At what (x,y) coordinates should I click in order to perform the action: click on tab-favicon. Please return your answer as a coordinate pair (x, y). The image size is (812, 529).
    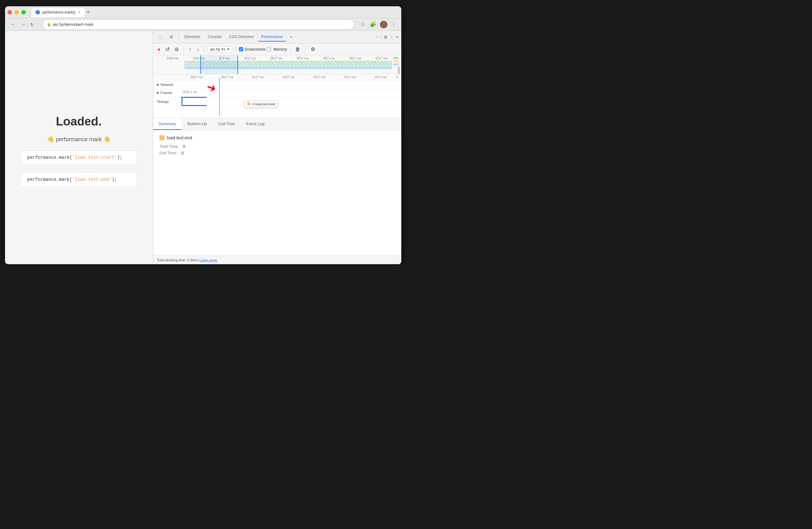
    Looking at the image, I should click on (38, 12).